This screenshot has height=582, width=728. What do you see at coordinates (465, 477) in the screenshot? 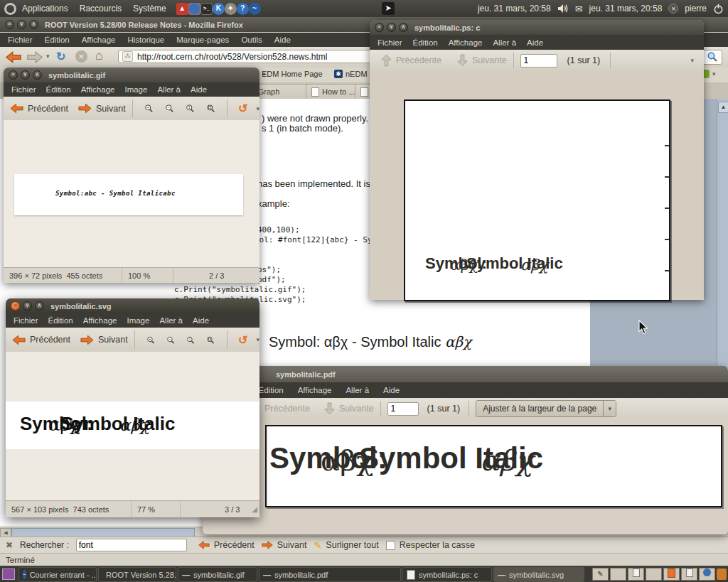
I see `pdf-document-area: Symbol: αβχ Symbol Italic αβχ` at bounding box center [465, 477].